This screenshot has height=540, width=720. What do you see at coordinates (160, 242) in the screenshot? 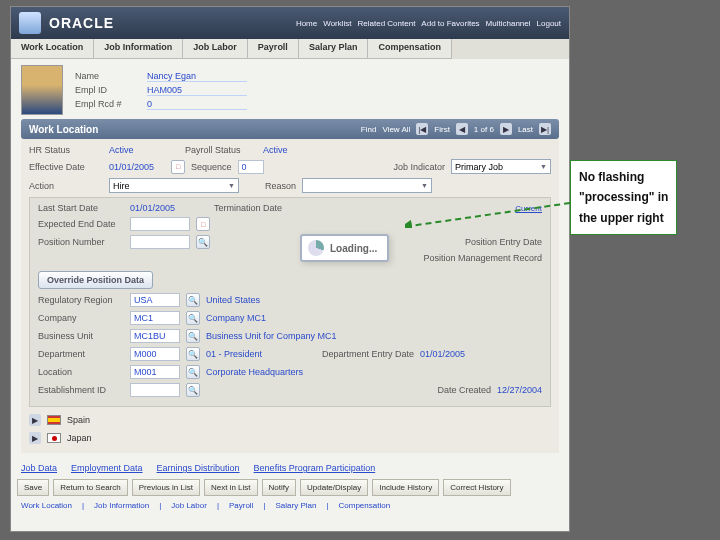
I see `pos-input` at bounding box center [160, 242].